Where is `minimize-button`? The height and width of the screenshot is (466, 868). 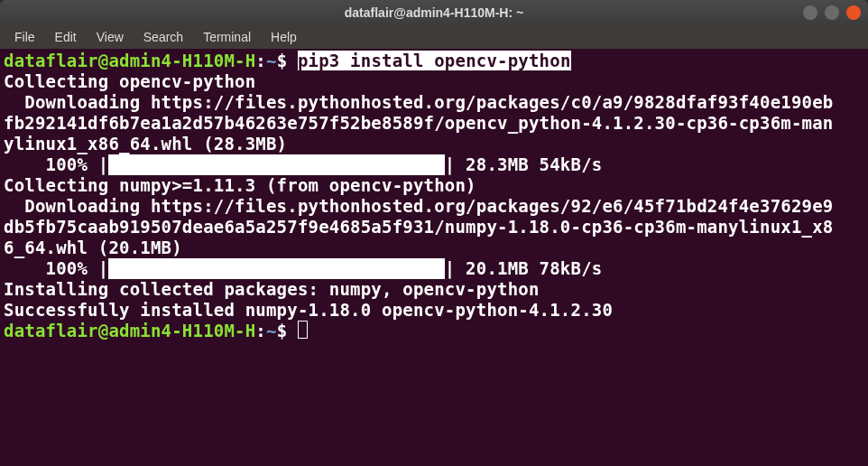 minimize-button is located at coordinates (810, 13).